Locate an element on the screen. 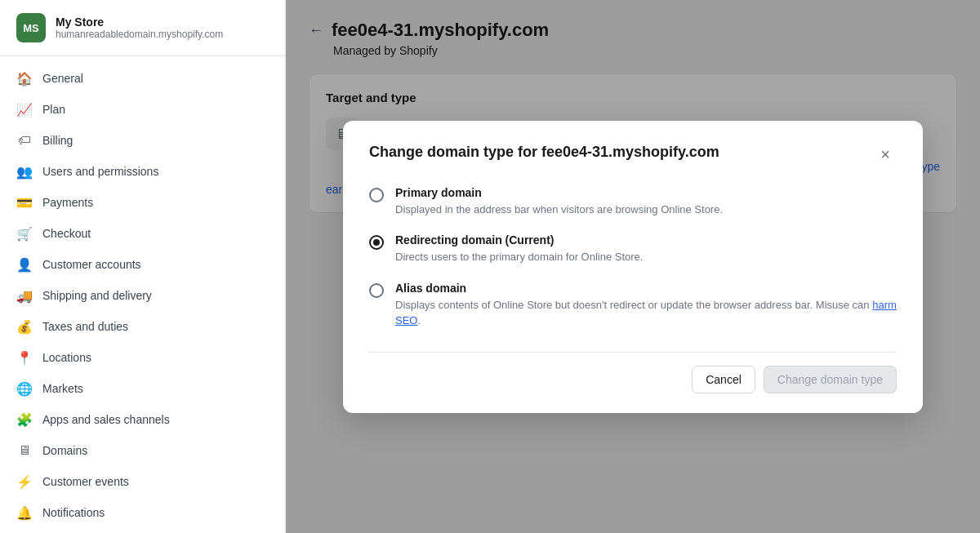 This screenshot has width=980, height=533. alias-domain-desc: Displays contents of Online Store but do… is located at coordinates (646, 313).